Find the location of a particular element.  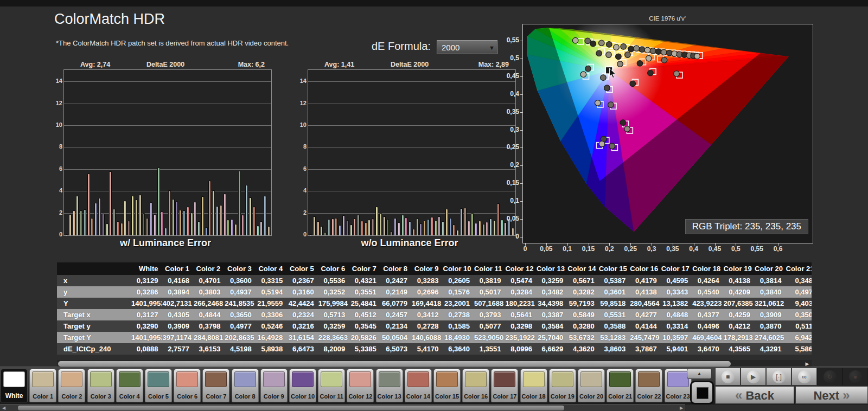

table-cell: 0,5246 is located at coordinates (271, 326).